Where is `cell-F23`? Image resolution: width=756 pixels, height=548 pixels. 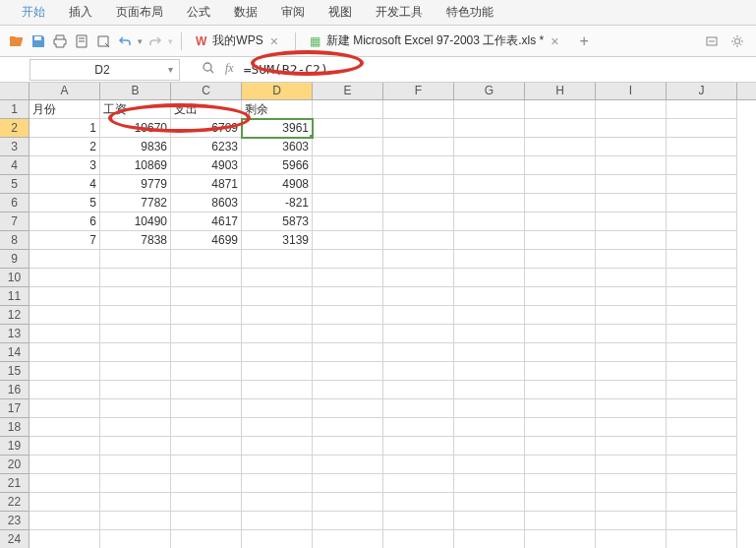 cell-F23 is located at coordinates (419, 521).